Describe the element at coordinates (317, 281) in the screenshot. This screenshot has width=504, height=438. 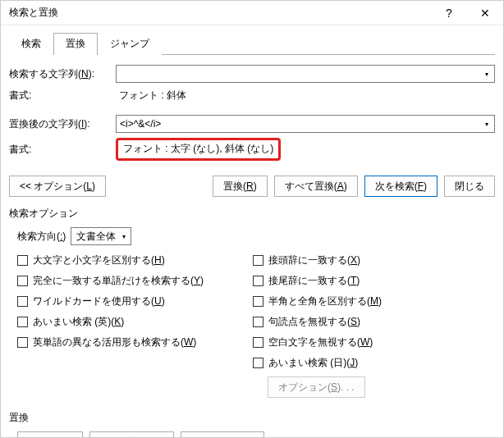
I see `check-suffix: 接尾辞に一致する(T)` at that location.